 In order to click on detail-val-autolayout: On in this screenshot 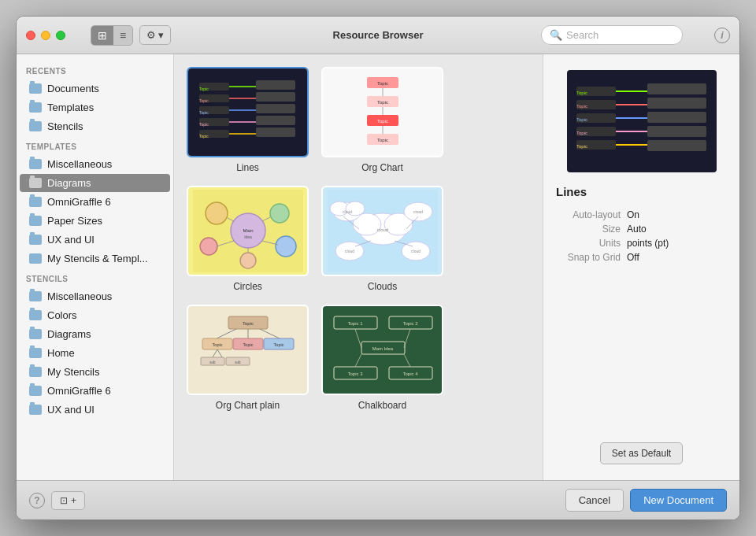, I will do `click(633, 215)`.